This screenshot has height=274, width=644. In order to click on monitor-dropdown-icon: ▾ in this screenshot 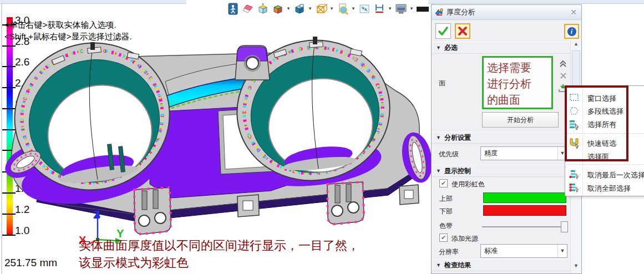, I will do `click(412, 9)`.